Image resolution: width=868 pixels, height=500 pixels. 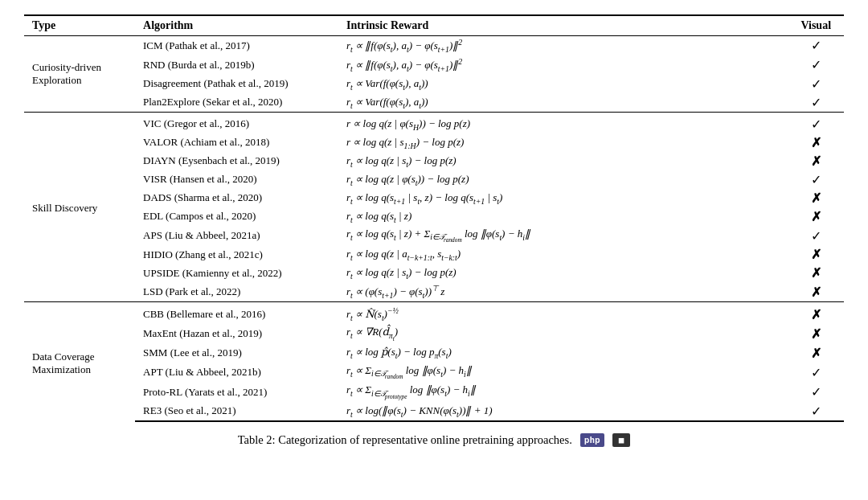 What do you see at coordinates (563, 122) in the screenshot?
I see `reward-cell: r ∝ log q(z | φ(sH)) − log p(z)` at bounding box center [563, 122].